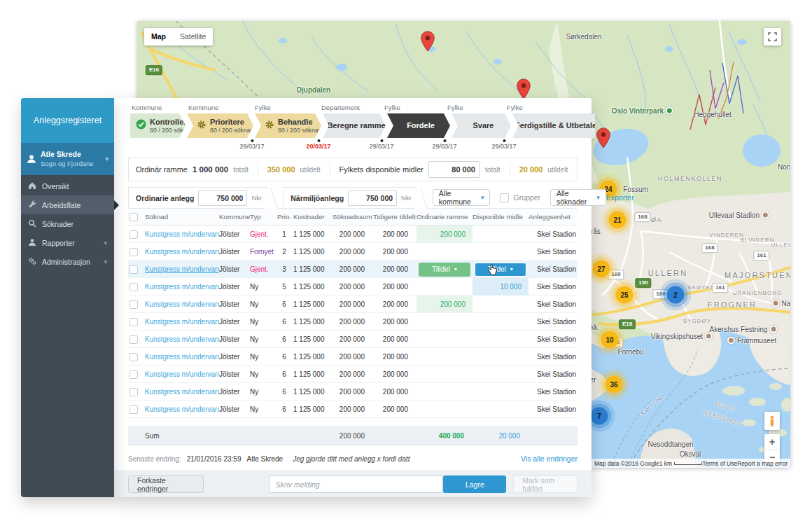  Describe the element at coordinates (617, 220) in the screenshot. I see `cluster-marker: 21` at that location.